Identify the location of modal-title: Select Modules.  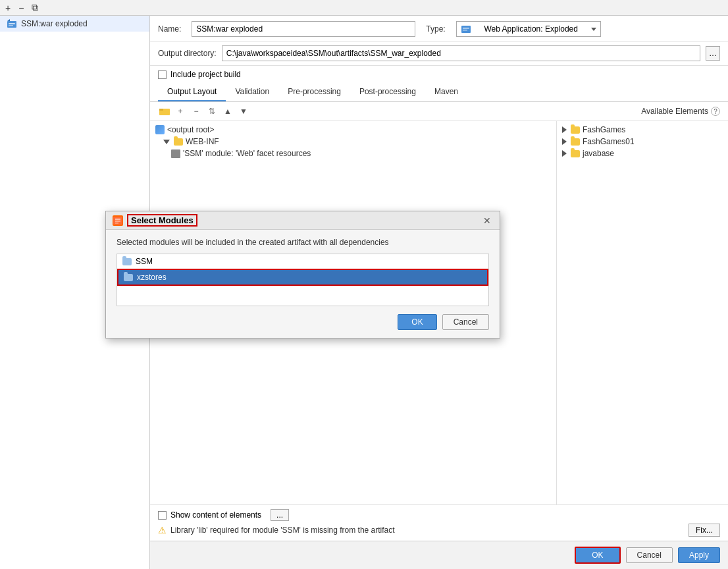
(155, 220).